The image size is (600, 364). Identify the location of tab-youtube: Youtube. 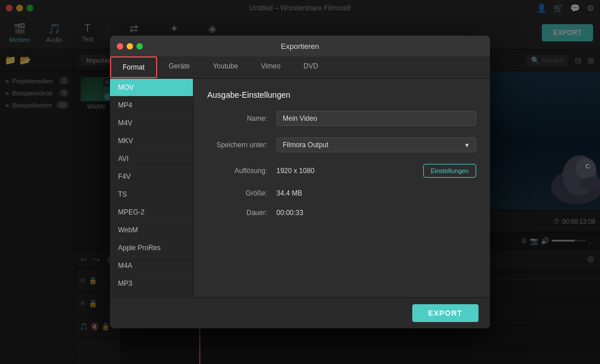
(226, 67).